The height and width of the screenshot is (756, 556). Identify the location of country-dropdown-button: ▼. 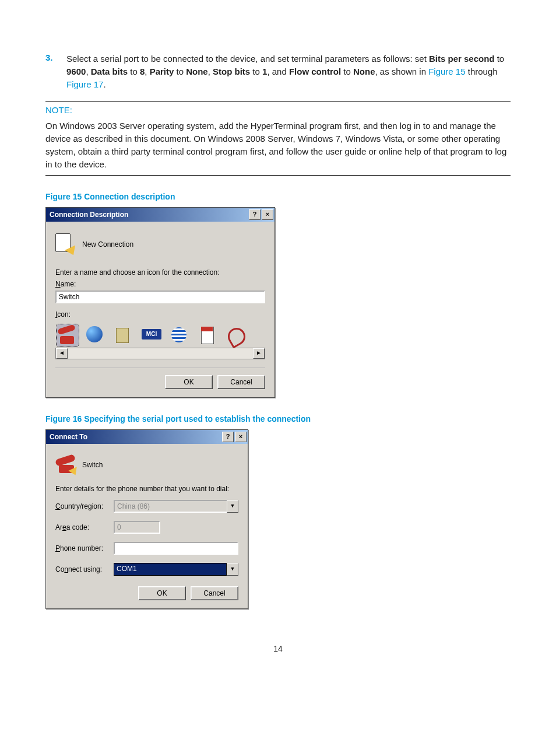
(233, 506).